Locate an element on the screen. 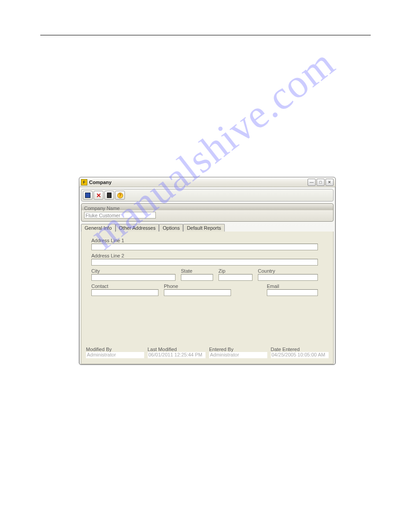  city-input is located at coordinates (133, 278).